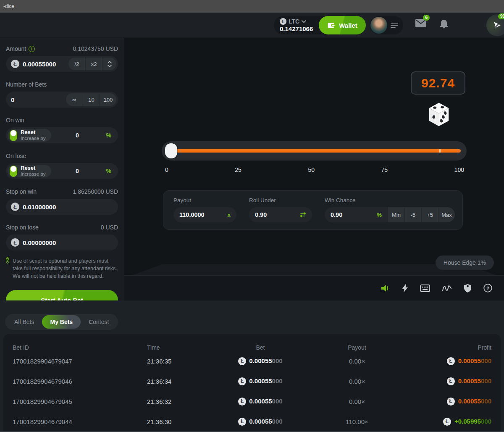 The height and width of the screenshot is (432, 504). Describe the element at coordinates (91, 100) in the screenshot. I see `preset-10-button: 10` at that location.